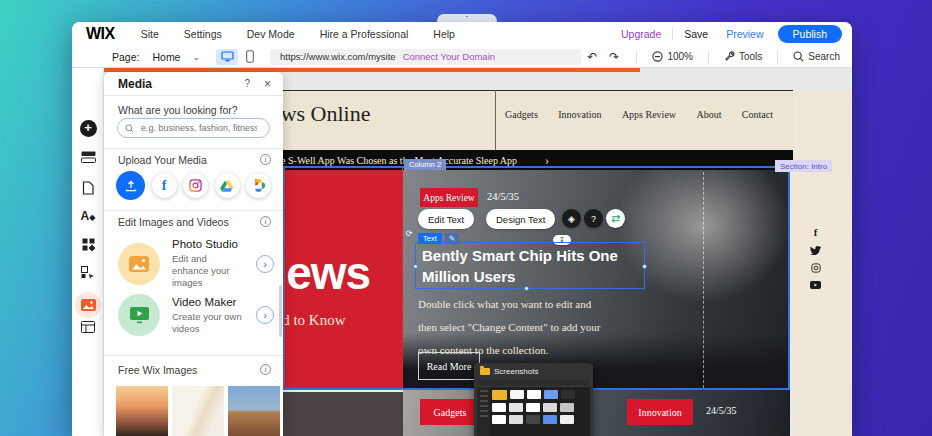 Image resolution: width=932 pixels, height=436 pixels. Describe the element at coordinates (534, 400) in the screenshot. I see `file-explorer-window: Screenshots` at that location.